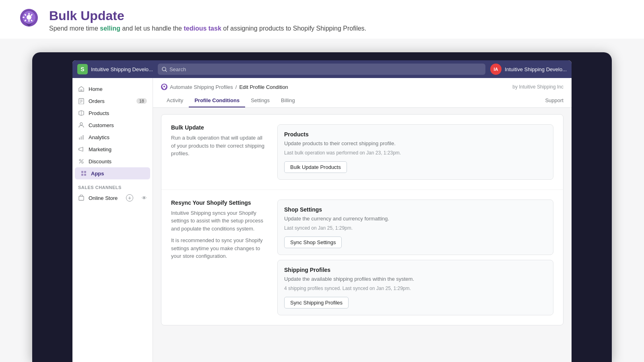 The image size is (644, 362). Describe the element at coordinates (217, 101) in the screenshot. I see `tab-profile-conditions: Profile Conditions` at that location.